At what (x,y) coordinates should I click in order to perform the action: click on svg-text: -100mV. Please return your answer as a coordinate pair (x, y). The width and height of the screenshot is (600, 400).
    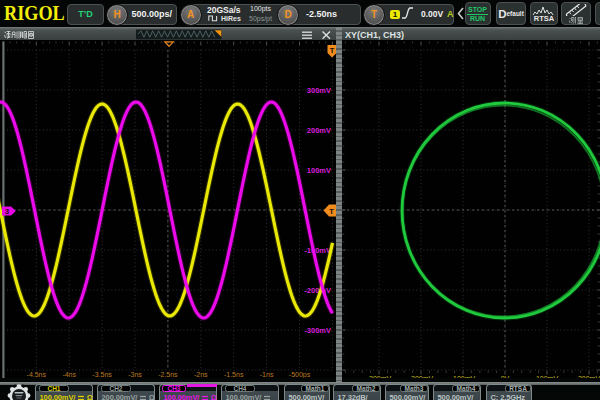
    Looking at the image, I should click on (318, 250).